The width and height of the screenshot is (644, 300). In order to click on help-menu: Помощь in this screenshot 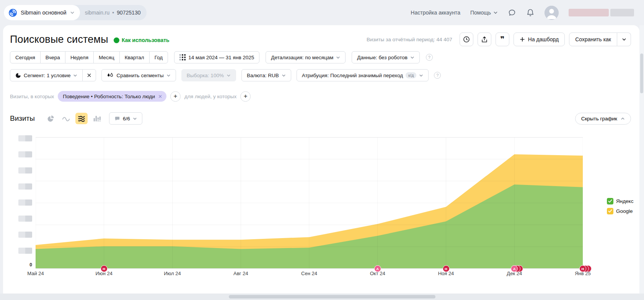, I will do `click(484, 13)`.